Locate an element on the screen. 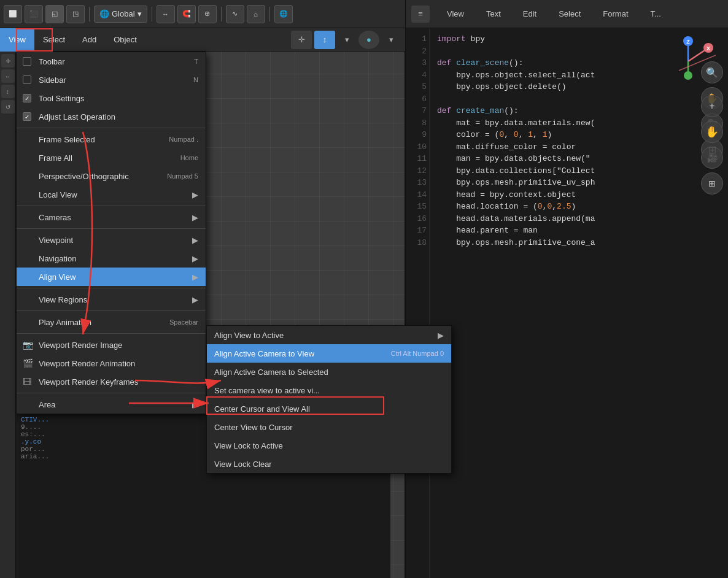 The image size is (728, 578). code-panel-icon: ≡ is located at coordinates (420, 14).